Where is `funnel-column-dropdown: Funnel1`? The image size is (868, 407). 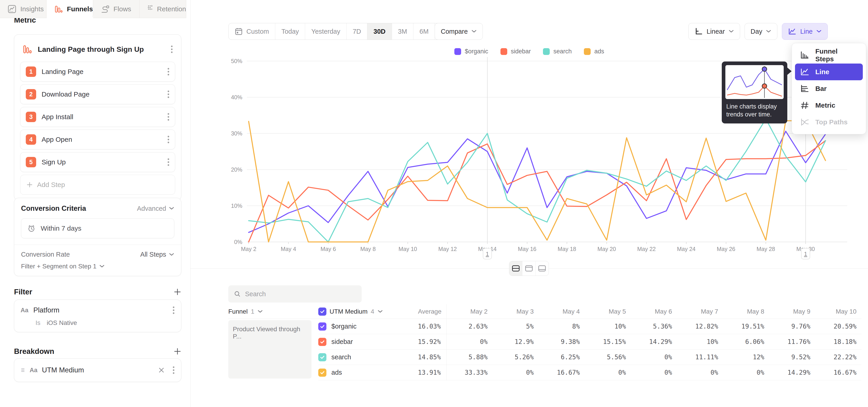 funnel-column-dropdown: Funnel1 is located at coordinates (274, 311).